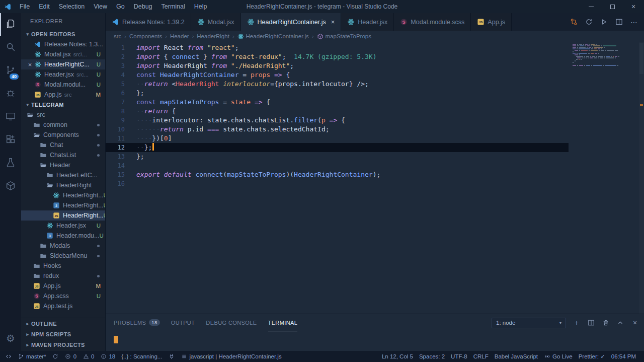 This screenshot has width=644, height=362. Describe the element at coordinates (558, 356) in the screenshot. I see `status-go-live: Go Live` at that location.